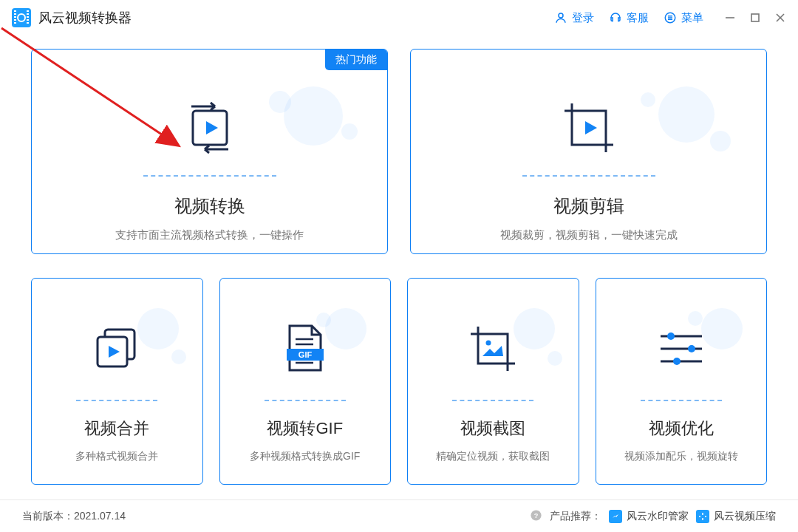  I want to click on crop-icon, so click(589, 128).